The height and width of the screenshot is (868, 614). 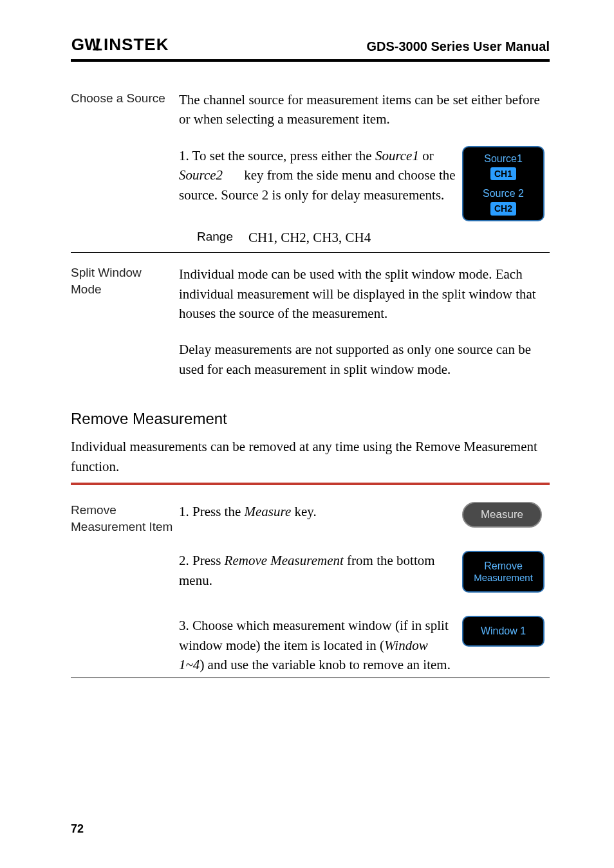 What do you see at coordinates (125, 519) in the screenshot?
I see `remove-measurement-item-label: Remove Measurement Item` at bounding box center [125, 519].